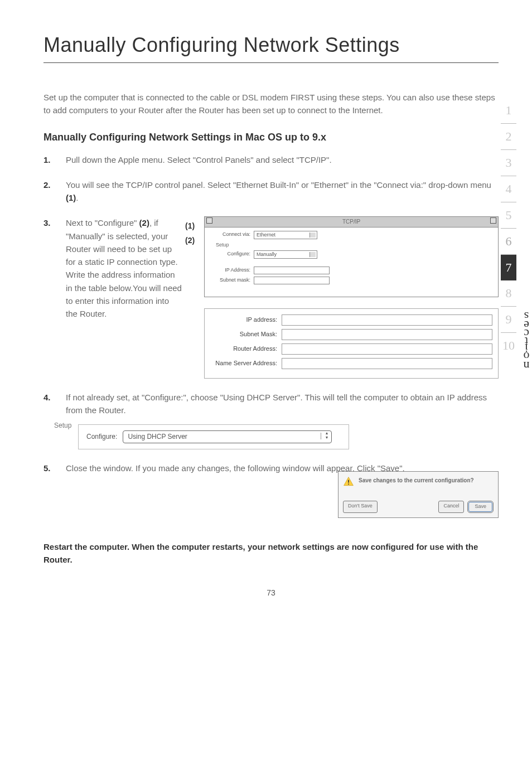  Describe the element at coordinates (509, 163) in the screenshot. I see `side-tab-3: 3` at that location.